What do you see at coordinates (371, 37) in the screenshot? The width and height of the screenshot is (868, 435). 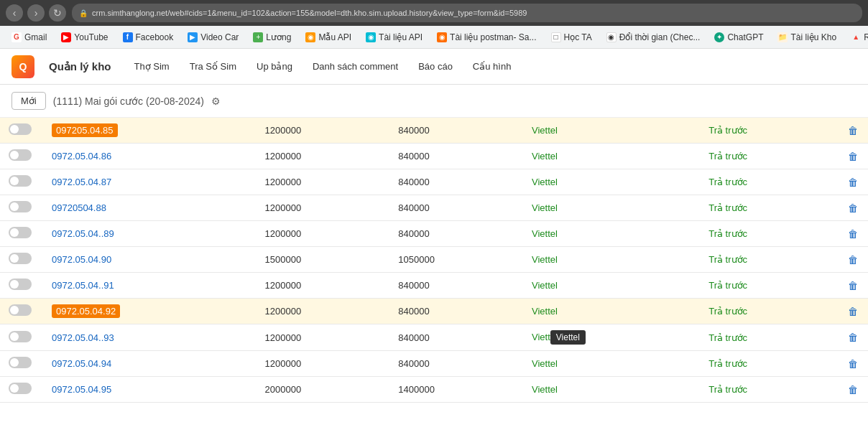 I see `tailieu-icon: ◉` at bounding box center [371, 37].